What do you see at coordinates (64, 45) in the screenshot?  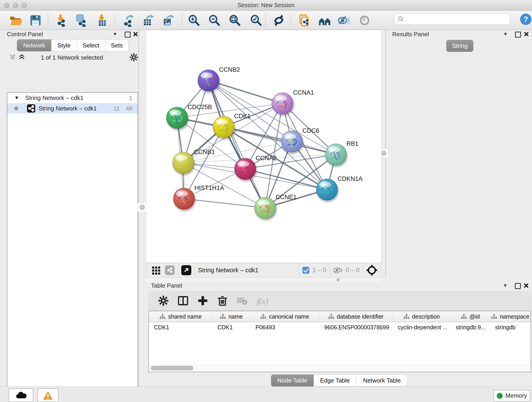 I see `tab-style: Style` at bounding box center [64, 45].